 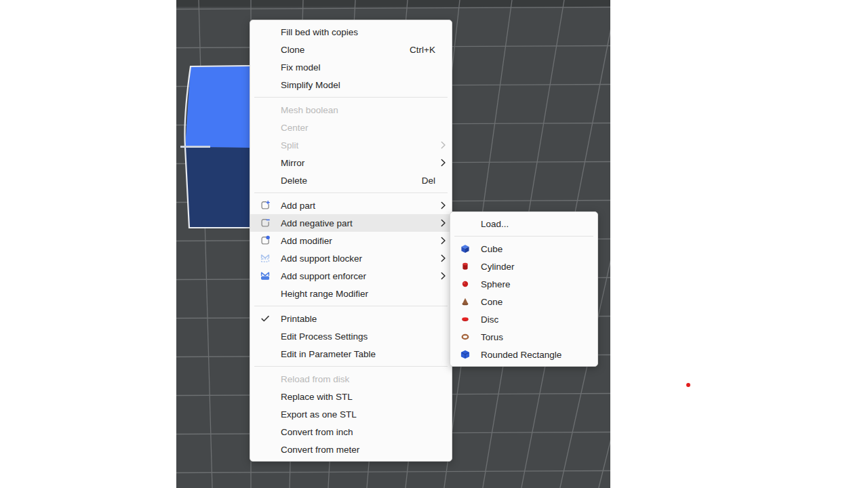 What do you see at coordinates (533, 224) in the screenshot?
I see `menu-item-label: Load...` at bounding box center [533, 224].